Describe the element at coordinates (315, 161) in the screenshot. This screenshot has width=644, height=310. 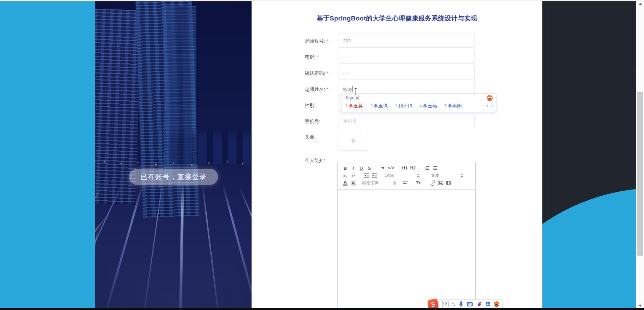
I see `bio-label: 个人简介:` at that location.